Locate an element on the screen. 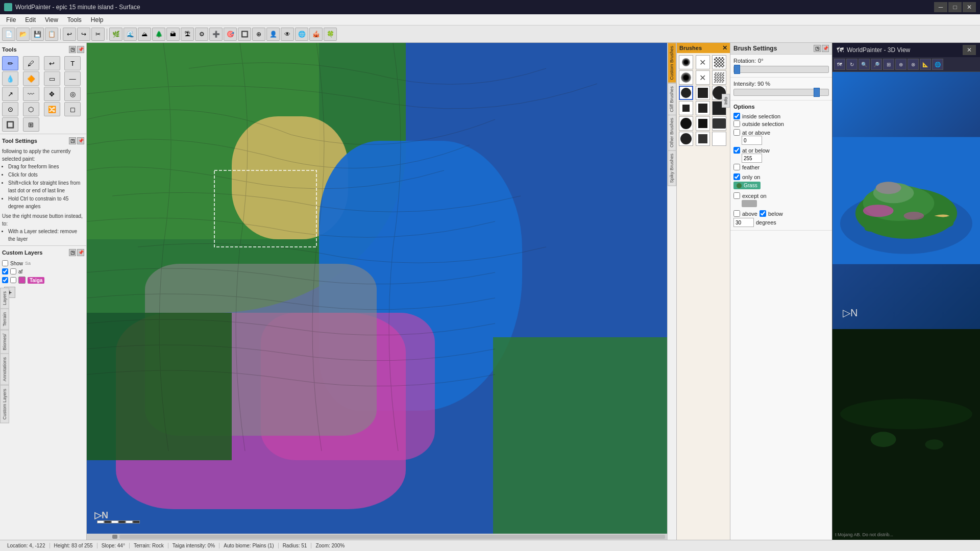 This screenshot has height=551, width=980. v3d-btn9: 🌐 is located at coordinates (938, 64).